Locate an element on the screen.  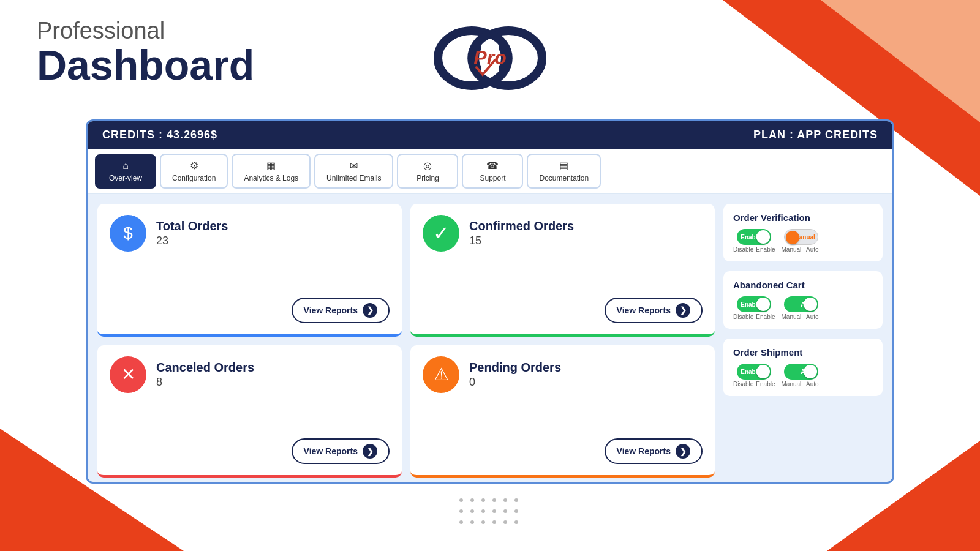
order-verification-section: Order Verification Enabled Disable Enabl… is located at coordinates (803, 233).